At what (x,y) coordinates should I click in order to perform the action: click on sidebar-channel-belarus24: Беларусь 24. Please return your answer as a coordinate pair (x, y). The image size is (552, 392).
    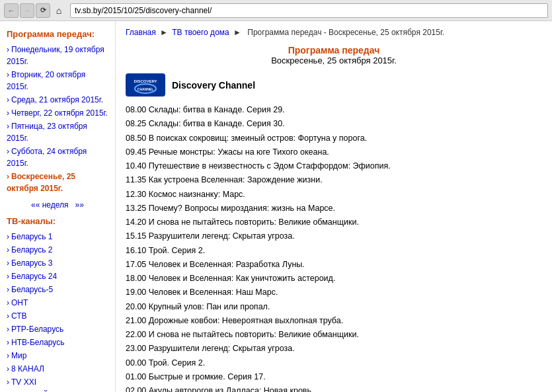
    Looking at the image, I should click on (58, 276).